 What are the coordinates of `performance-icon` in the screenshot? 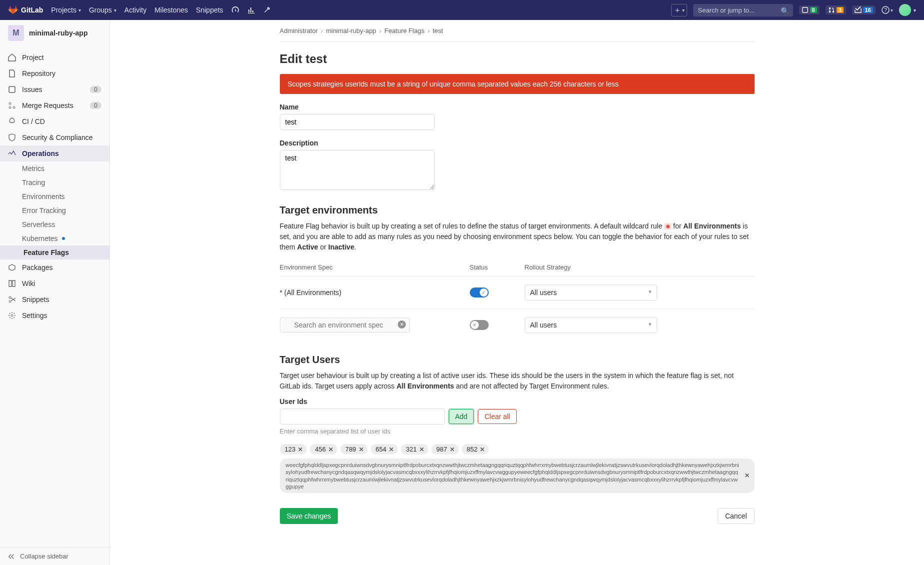 It's located at (235, 10).